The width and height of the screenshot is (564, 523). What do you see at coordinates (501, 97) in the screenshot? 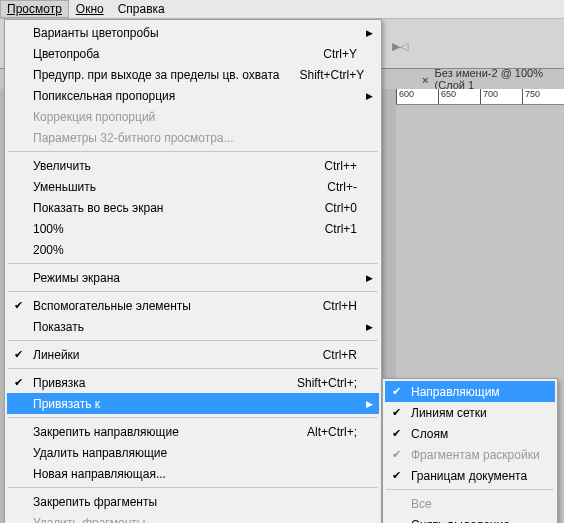
I see `ruler-tick: 700` at bounding box center [501, 97].